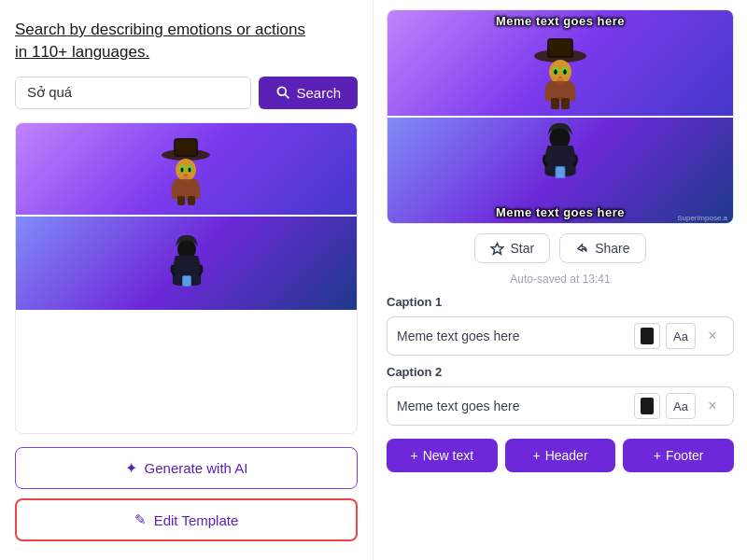 This screenshot has height=560, width=747. What do you see at coordinates (681, 336) in the screenshot?
I see `caption-1-font-button: Aa` at bounding box center [681, 336].